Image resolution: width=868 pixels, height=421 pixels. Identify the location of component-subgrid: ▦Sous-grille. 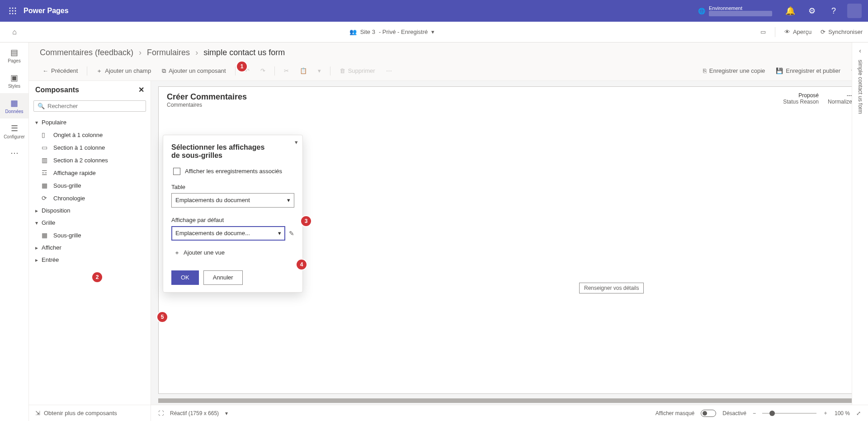
(90, 185).